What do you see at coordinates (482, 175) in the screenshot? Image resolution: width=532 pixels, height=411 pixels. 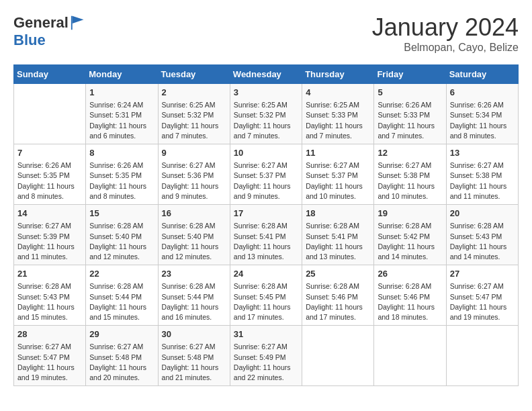 I see `calendar-cell: 13Sunrise: 6:27 AMSunset: 5:38 PMDayligh…` at bounding box center [482, 175].